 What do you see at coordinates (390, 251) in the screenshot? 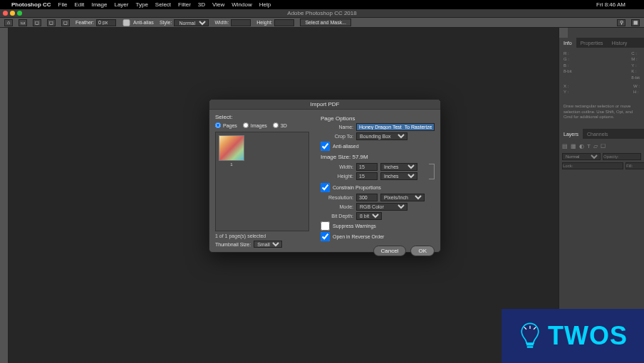
I see `cancel-button: Cancel` at bounding box center [390, 251].